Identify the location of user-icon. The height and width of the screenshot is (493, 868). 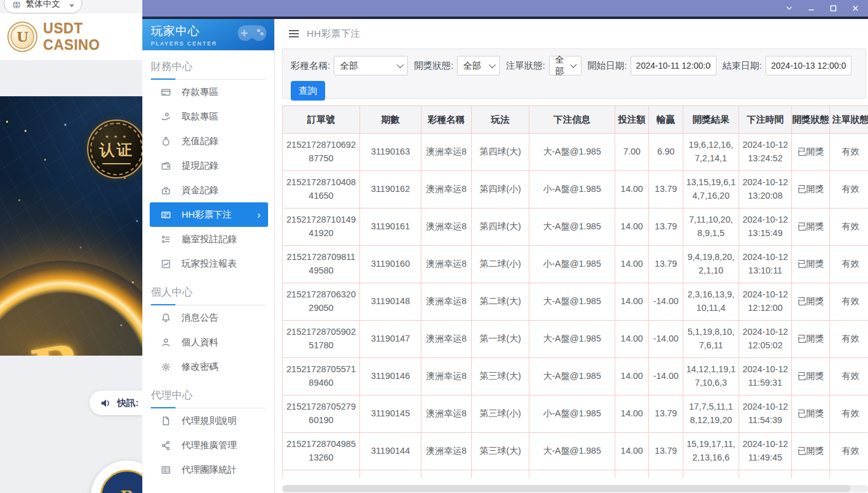
(166, 342).